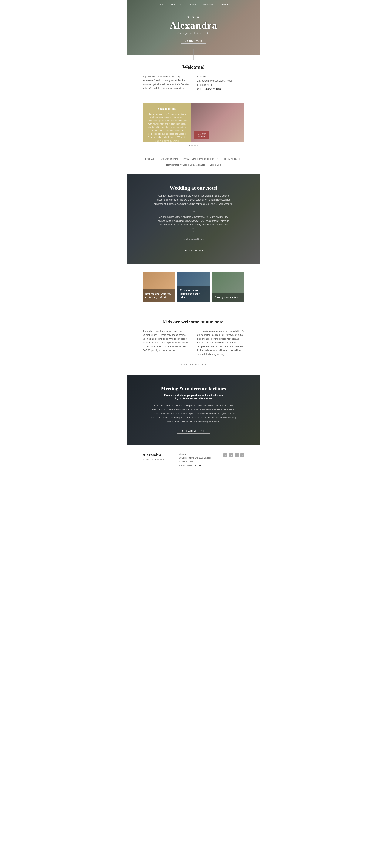 The image size is (387, 868). I want to click on make-reservation-button: MAKE A RESERVATION, so click(167, 141).